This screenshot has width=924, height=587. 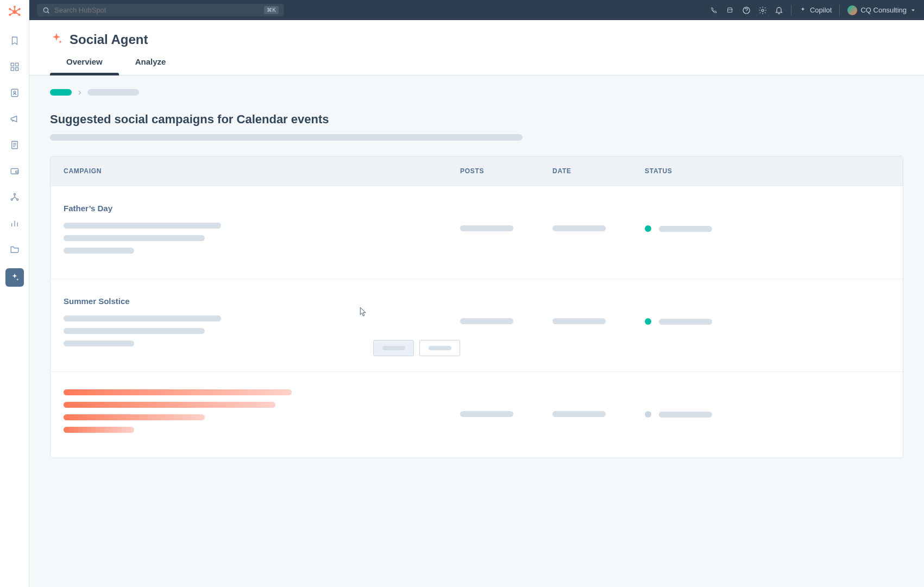 I want to click on global-search: ⌘K, so click(x=161, y=10).